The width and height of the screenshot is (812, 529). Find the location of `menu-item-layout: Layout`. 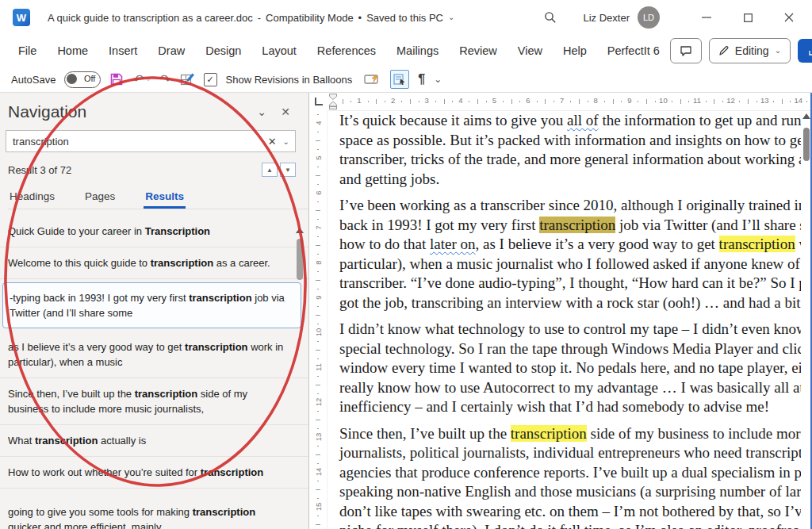

menu-item-layout: Layout is located at coordinates (279, 51).